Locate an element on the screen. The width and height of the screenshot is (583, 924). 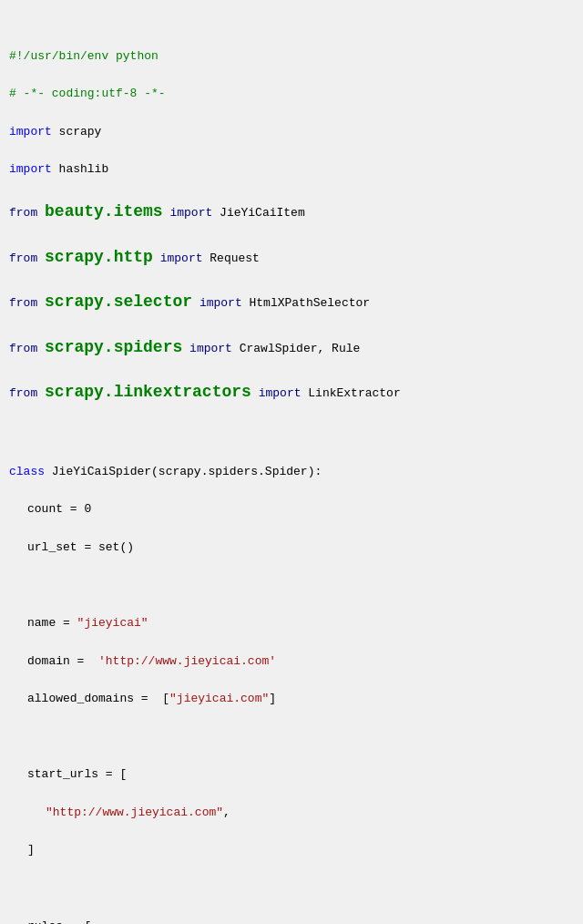
indent-name: name = "jieyicai" is located at coordinates (78, 623).